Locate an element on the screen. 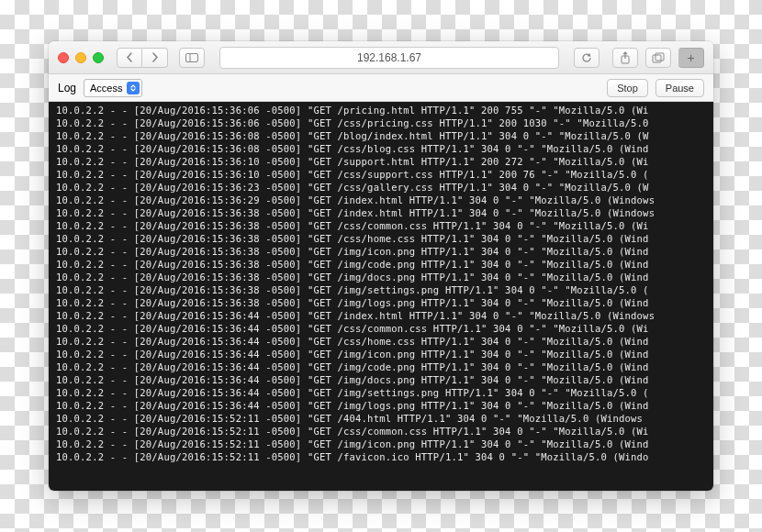  address-text: 192.168.1.67 is located at coordinates (389, 58).